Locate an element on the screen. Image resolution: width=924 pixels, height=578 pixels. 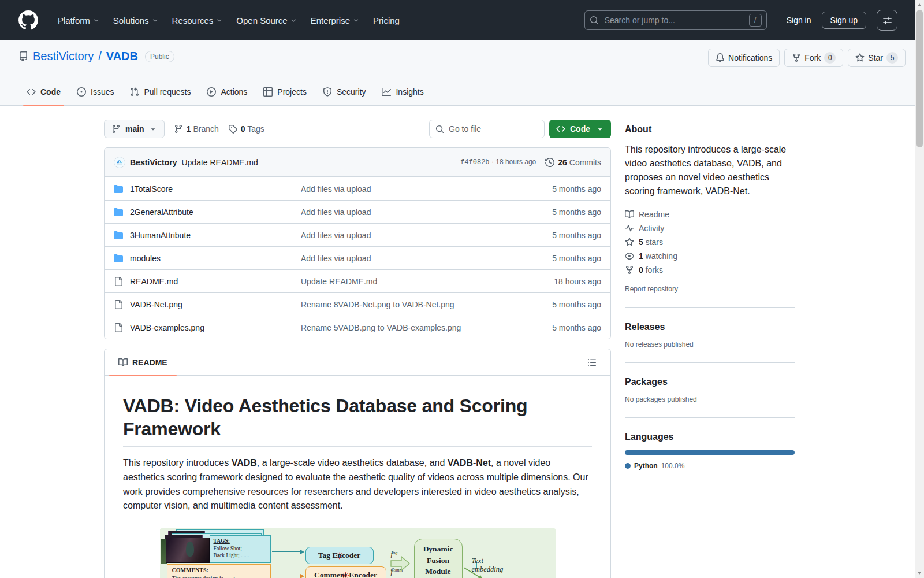
global-search: / is located at coordinates (676, 20).